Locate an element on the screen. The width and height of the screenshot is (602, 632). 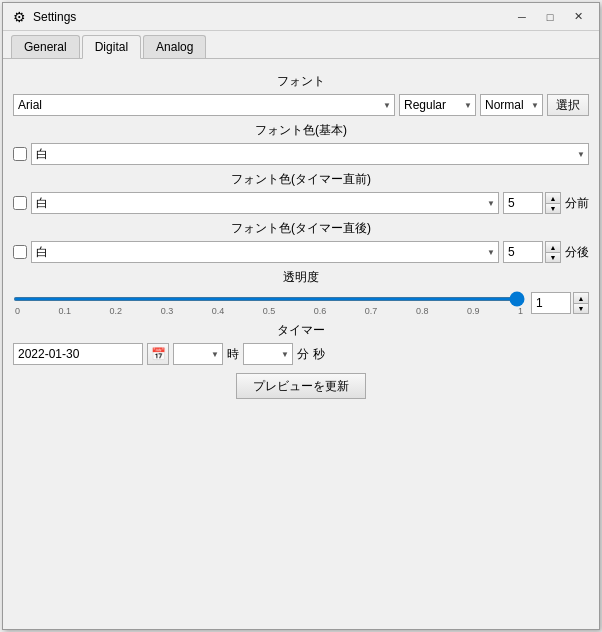
timer-minute-wrapper is located at coordinates (268, 354).